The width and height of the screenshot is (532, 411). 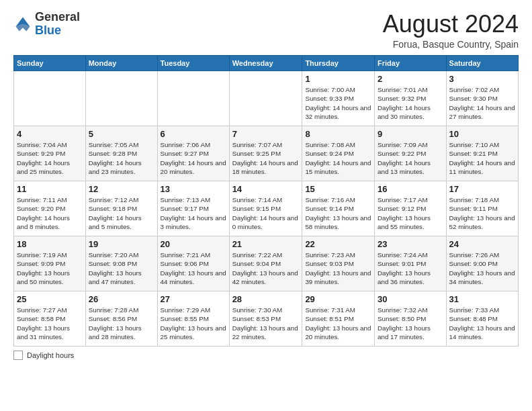 I want to click on day-number: 30, so click(x=410, y=300).